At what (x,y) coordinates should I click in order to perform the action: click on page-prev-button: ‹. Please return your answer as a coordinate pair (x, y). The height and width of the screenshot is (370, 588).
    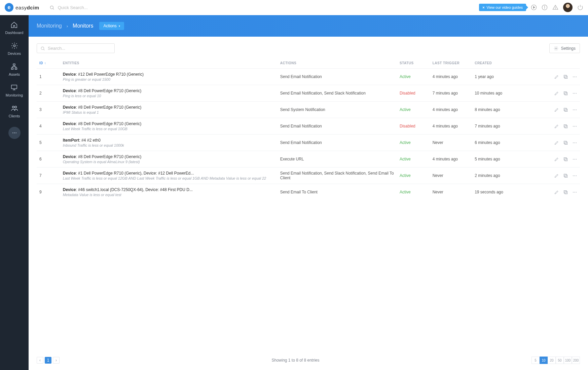
    Looking at the image, I should click on (40, 360).